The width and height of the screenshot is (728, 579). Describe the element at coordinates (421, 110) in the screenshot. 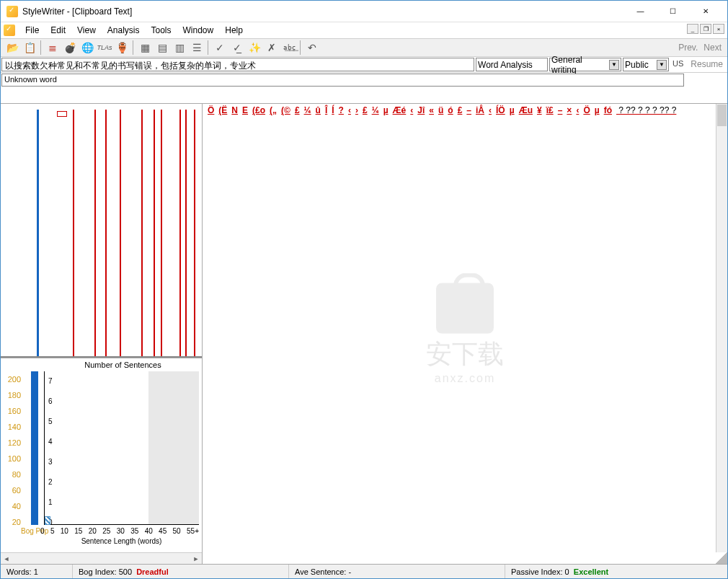

I see `error-token: Jî` at that location.